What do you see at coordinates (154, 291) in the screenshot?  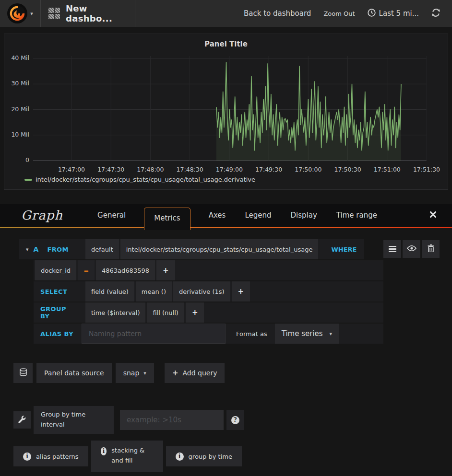 I see `select-mean-segment: mean ()` at bounding box center [154, 291].